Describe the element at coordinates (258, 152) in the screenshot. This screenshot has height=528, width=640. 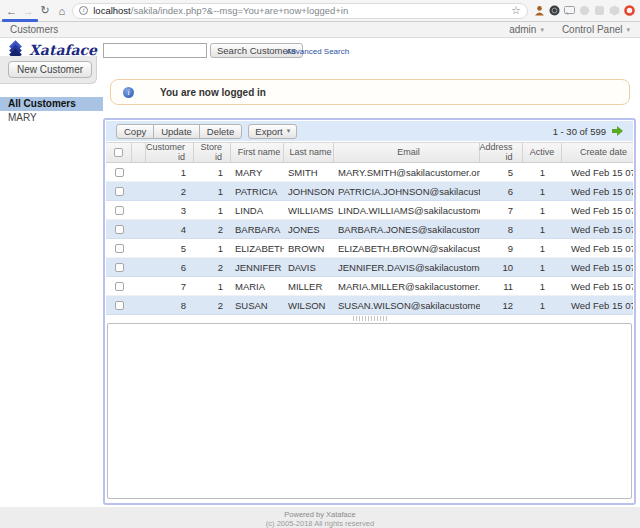
I see `column-header-first-name: First name` at that location.